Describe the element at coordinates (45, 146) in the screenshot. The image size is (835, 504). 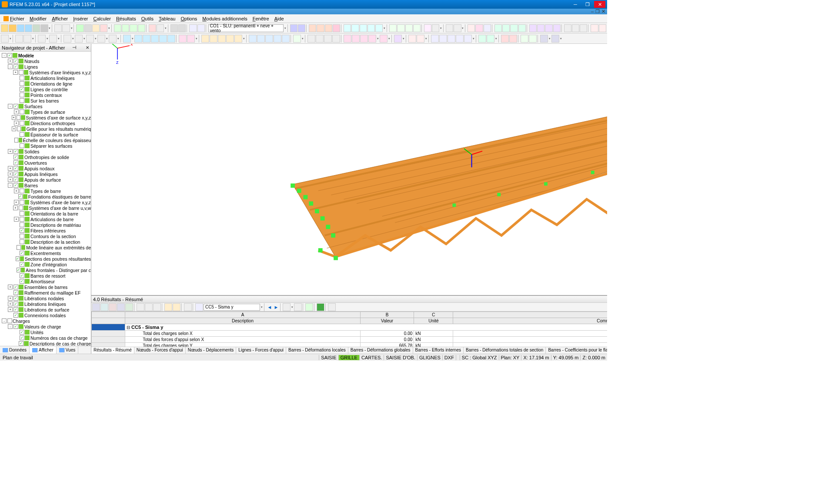
I see `tree-item: Séparer les surfaces` at that location.